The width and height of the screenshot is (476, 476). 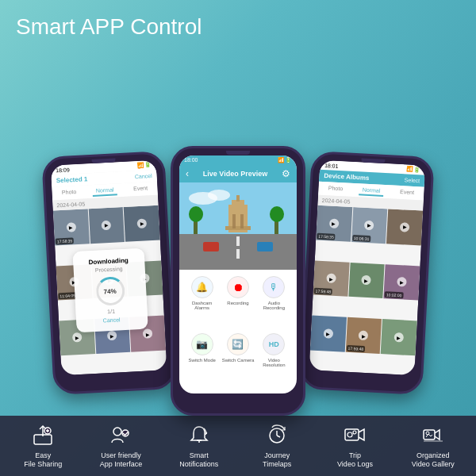 I want to click on thumb-1: ▶17:58:35, so click(x=71, y=227).